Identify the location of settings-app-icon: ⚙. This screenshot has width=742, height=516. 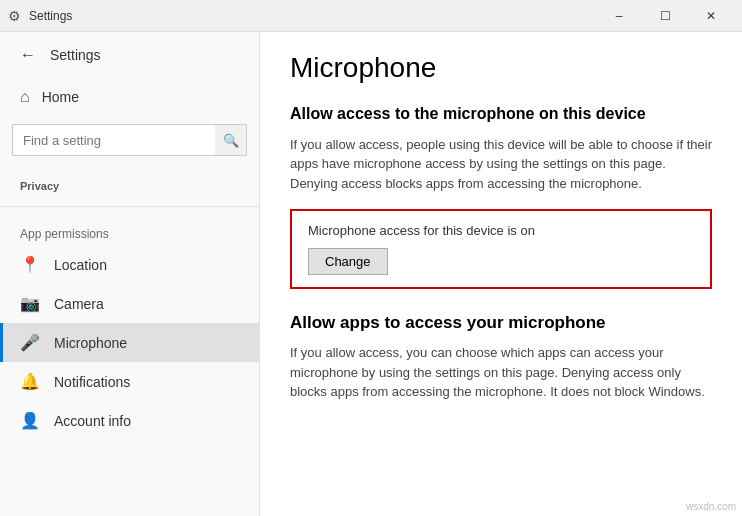
(14, 16).